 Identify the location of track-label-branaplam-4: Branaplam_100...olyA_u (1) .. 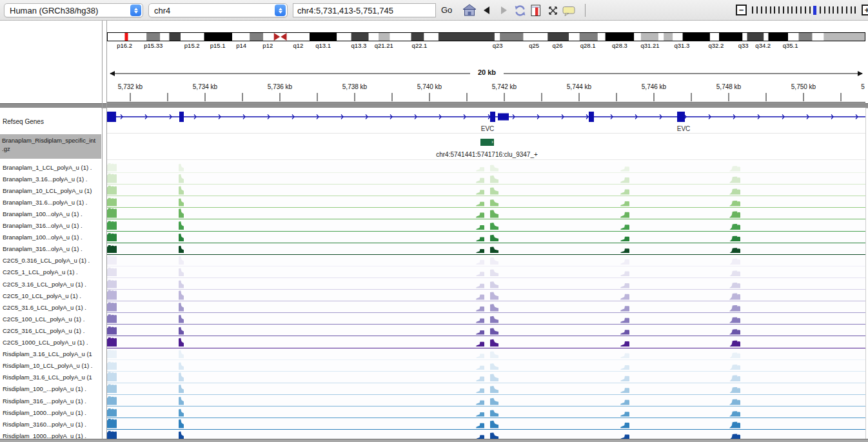
(50, 214).